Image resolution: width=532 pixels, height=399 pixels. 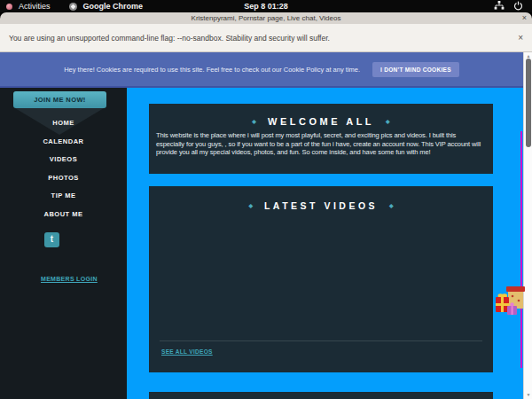 I want to click on sidebar-item-calendar: CALENDAR, so click(x=64, y=142).